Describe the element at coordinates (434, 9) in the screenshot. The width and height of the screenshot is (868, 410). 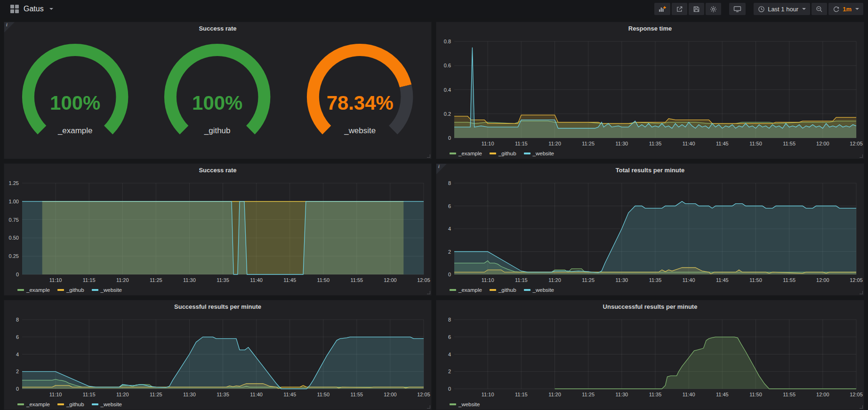
I see `navbar: Gatus` at that location.